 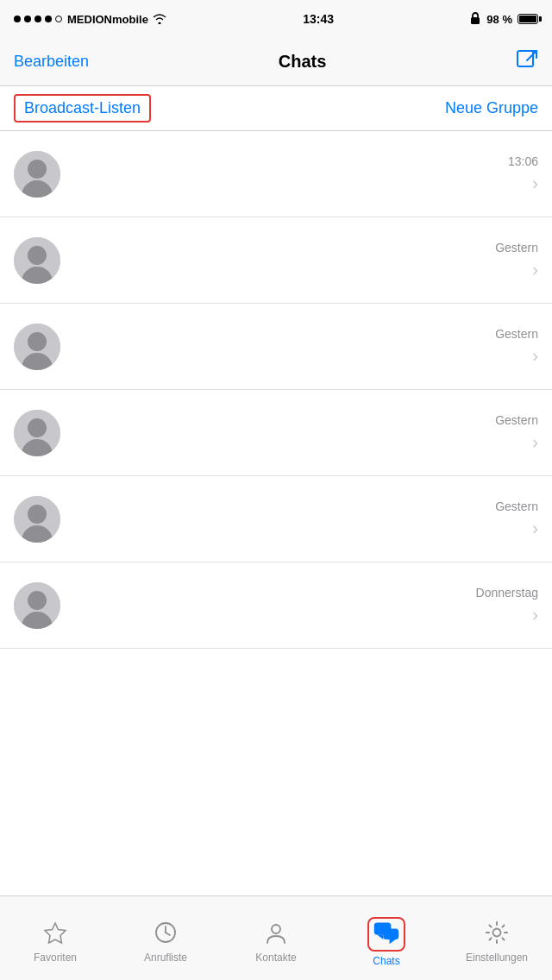 What do you see at coordinates (507, 593) in the screenshot?
I see `chat-time: Donnerstag` at bounding box center [507, 593].